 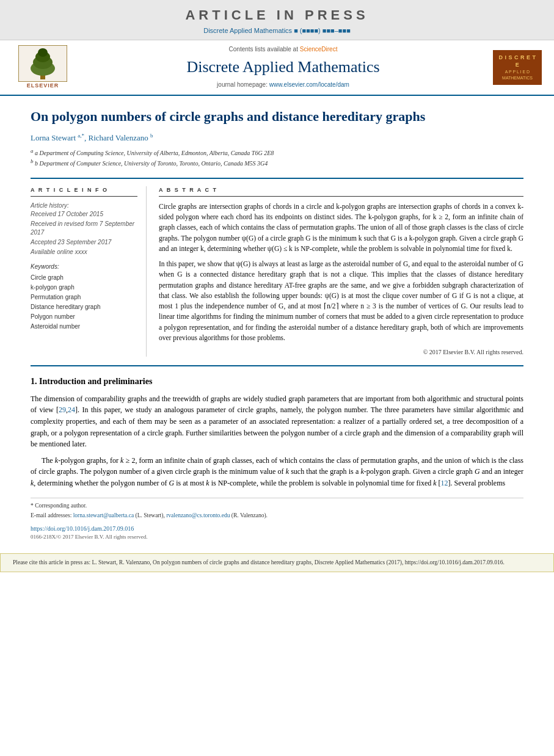 What do you see at coordinates (277, 472) in the screenshot?
I see `intro-paragraph-2: The k-polygon graphs, for k ≥ 2, form an…` at bounding box center [277, 472].